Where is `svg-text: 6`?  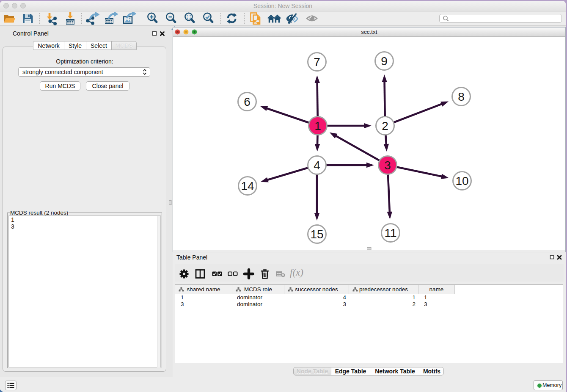 svg-text: 6 is located at coordinates (247, 102).